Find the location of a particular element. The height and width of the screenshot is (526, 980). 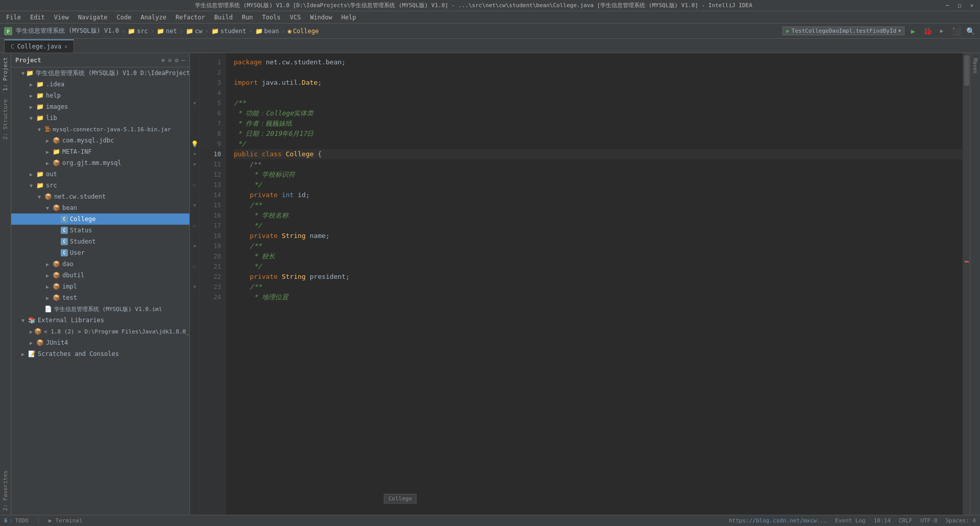

package-icon-dao: 📦 is located at coordinates (56, 264).